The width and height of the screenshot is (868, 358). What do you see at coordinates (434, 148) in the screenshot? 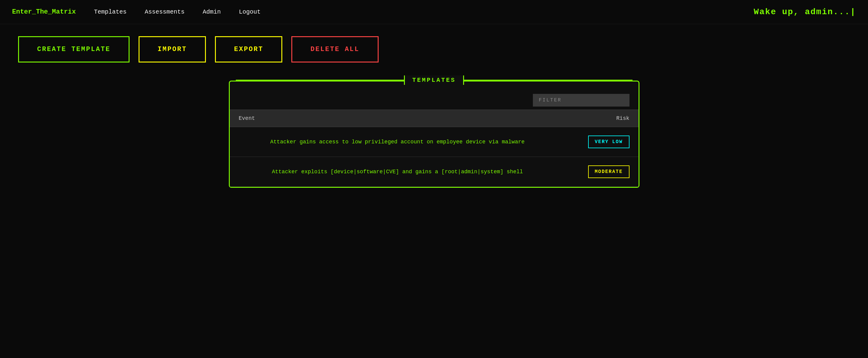
I see `templates-table: Event Risk Attacker gains access to low …` at bounding box center [434, 148].